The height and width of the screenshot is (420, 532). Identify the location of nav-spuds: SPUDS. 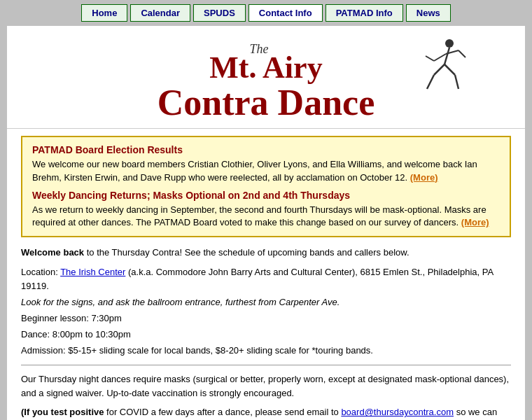
(220, 13).